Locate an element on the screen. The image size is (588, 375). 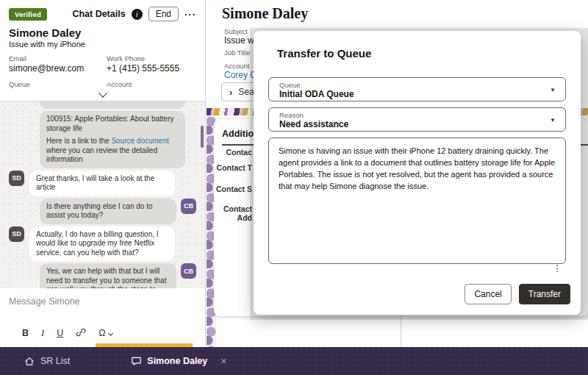
taskbar-tab-label: Simone Daley is located at coordinates (177, 361).